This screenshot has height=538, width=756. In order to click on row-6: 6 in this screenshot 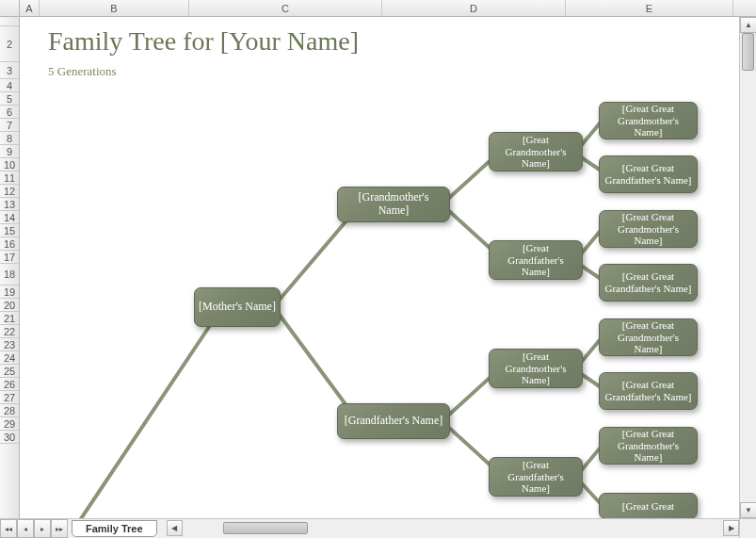, I will do `click(9, 112)`.